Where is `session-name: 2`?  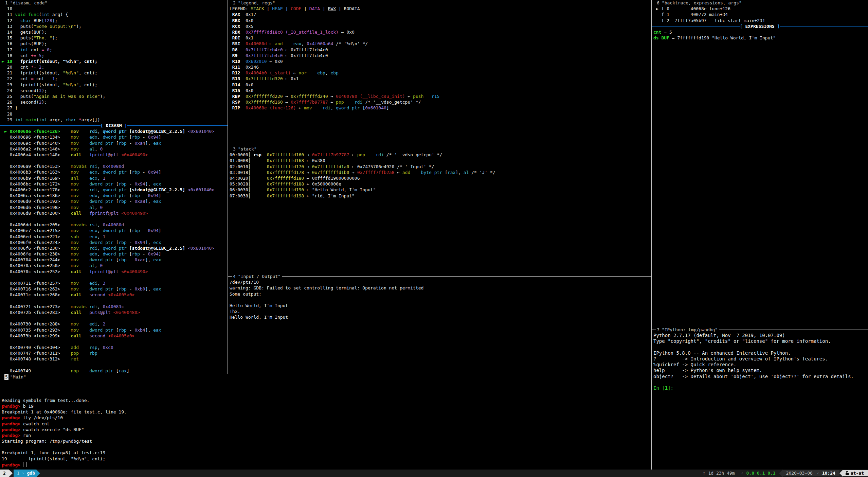
session-name: 2 is located at coordinates (4, 473).